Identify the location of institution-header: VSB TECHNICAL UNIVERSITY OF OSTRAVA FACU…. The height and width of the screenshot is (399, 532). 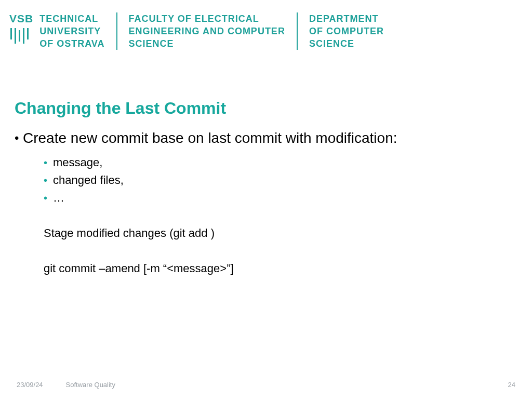
(203, 31).